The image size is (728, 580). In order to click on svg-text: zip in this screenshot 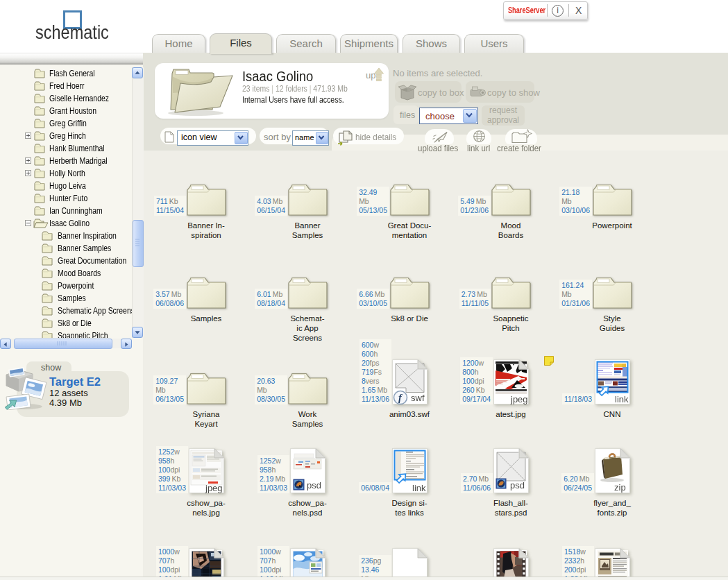, I will do `click(620, 487)`.